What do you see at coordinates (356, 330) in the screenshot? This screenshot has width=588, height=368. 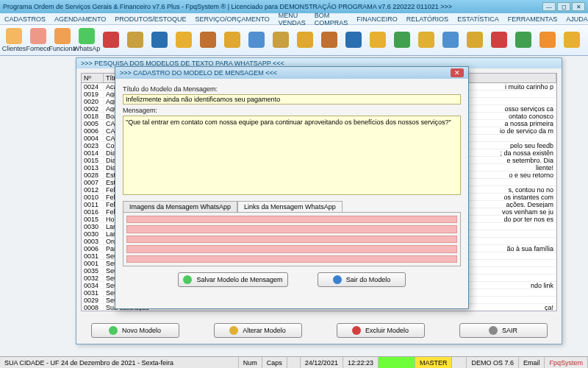 I see `delete-icon` at bounding box center [356, 330].